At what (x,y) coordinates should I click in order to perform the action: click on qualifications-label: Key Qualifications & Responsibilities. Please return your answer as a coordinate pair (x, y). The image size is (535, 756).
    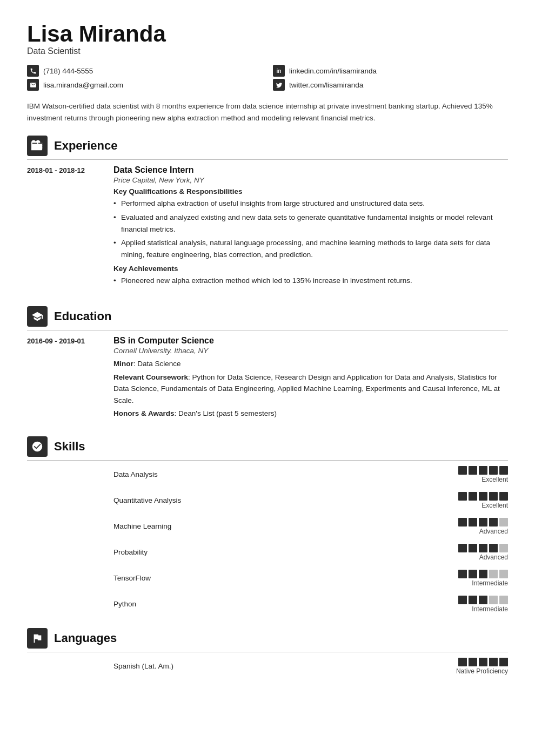
    Looking at the image, I should click on (311, 191).